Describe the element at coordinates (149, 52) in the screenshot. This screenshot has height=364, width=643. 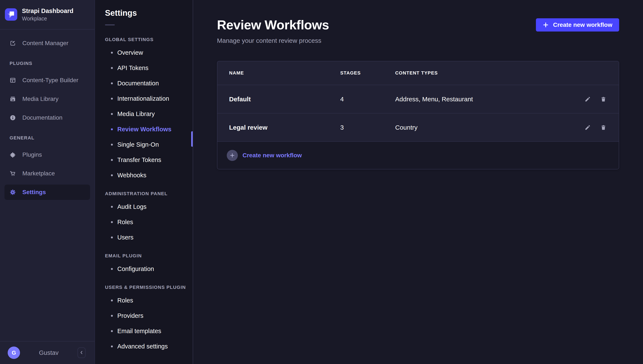
I see `subnav-item-overview: Overview` at that location.